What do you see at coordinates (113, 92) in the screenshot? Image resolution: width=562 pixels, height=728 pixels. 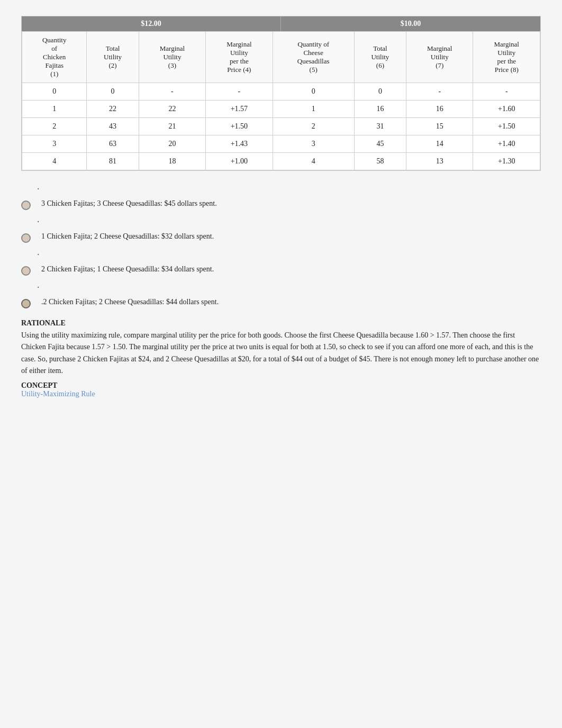 I see `cell-0-1: 0` at bounding box center [113, 92].